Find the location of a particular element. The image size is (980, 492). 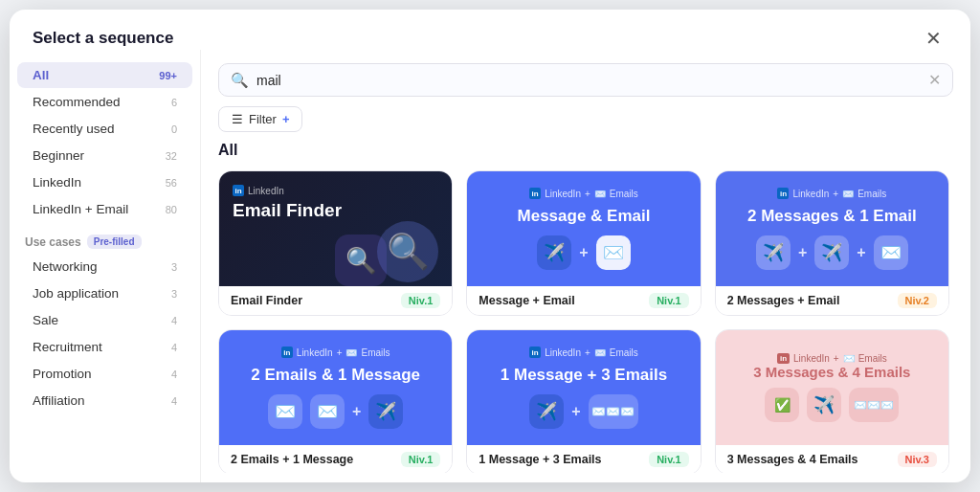

card-icons-email-finder: 🔍 🔍 is located at coordinates (335, 252).